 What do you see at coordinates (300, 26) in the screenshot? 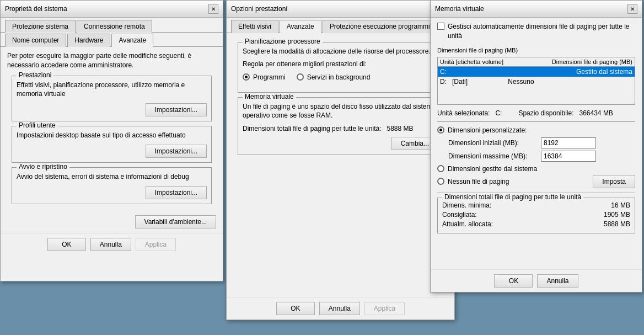
I see `tab-perf-avanzate: Avanzate` at bounding box center [300, 26].